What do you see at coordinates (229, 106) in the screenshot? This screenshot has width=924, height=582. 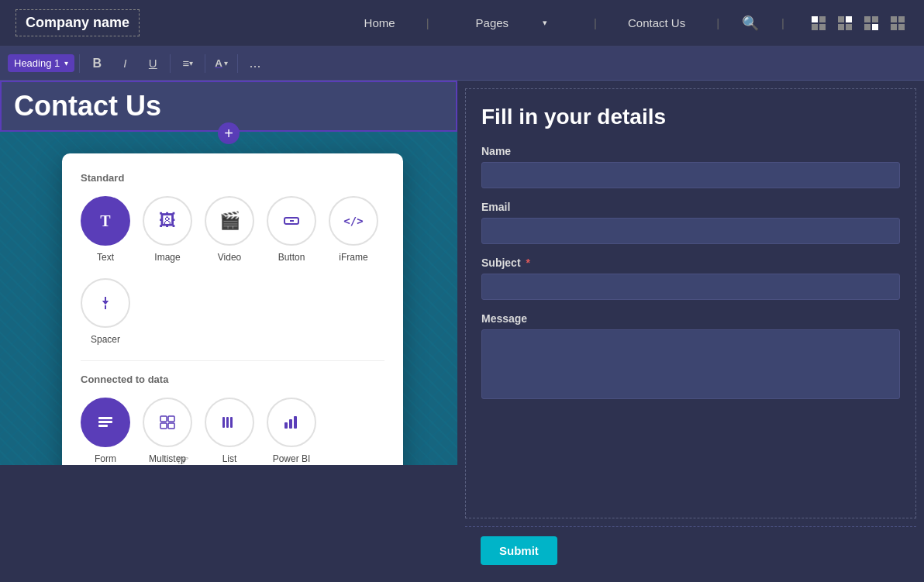 I see `heading-area: Contact Us +` at bounding box center [229, 106].